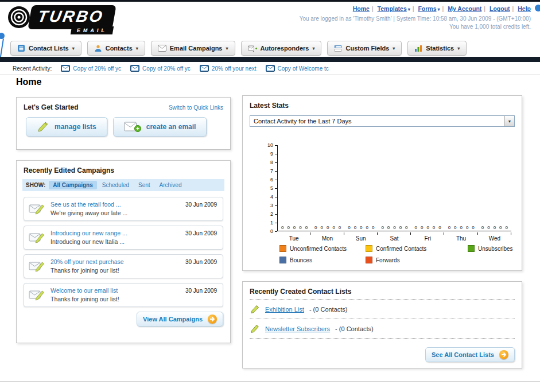 This screenshot has height=392, width=540. What do you see at coordinates (394, 188) in the screenshot?
I see `chart-plot: 00000000000000000000000000000000000` at bounding box center [394, 188].